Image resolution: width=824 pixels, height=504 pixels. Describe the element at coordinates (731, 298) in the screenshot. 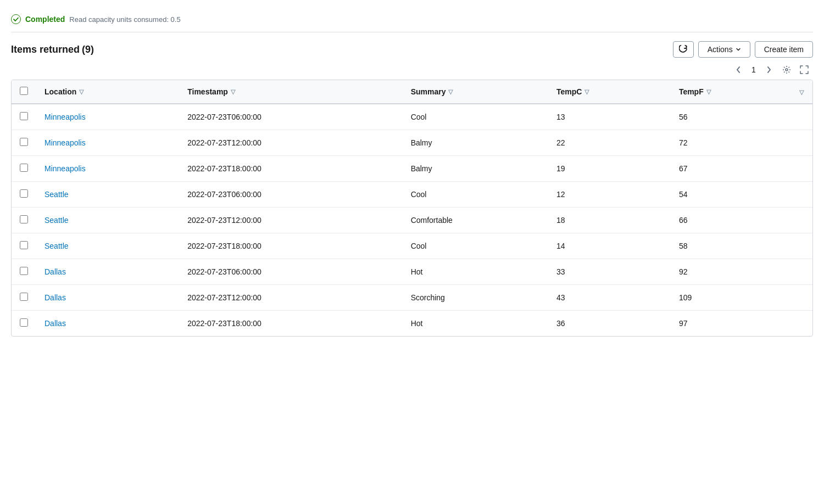

I see `cell-tempf-7: 109` at that location.